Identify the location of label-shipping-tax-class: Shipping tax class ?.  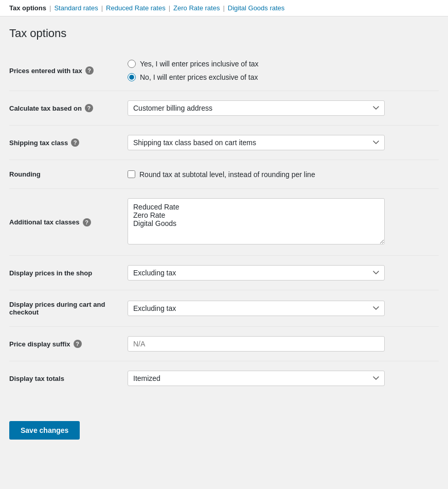
(66, 143).